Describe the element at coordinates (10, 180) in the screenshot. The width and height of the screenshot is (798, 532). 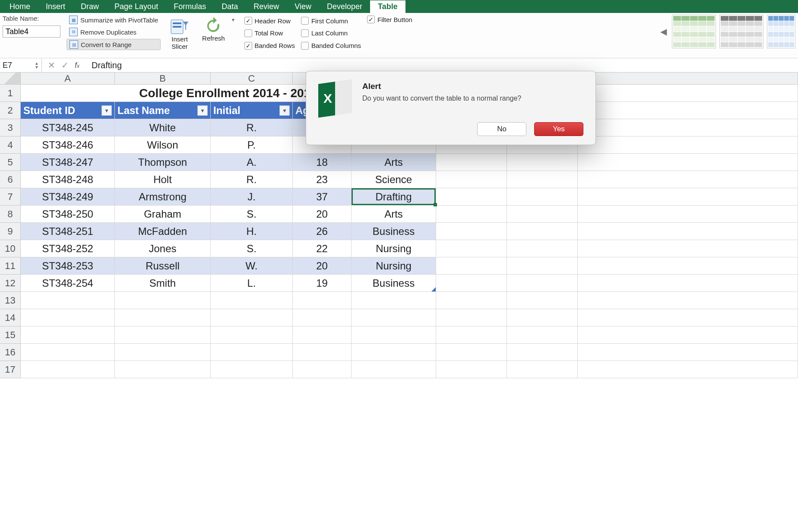
I see `row-header: 6` at that location.